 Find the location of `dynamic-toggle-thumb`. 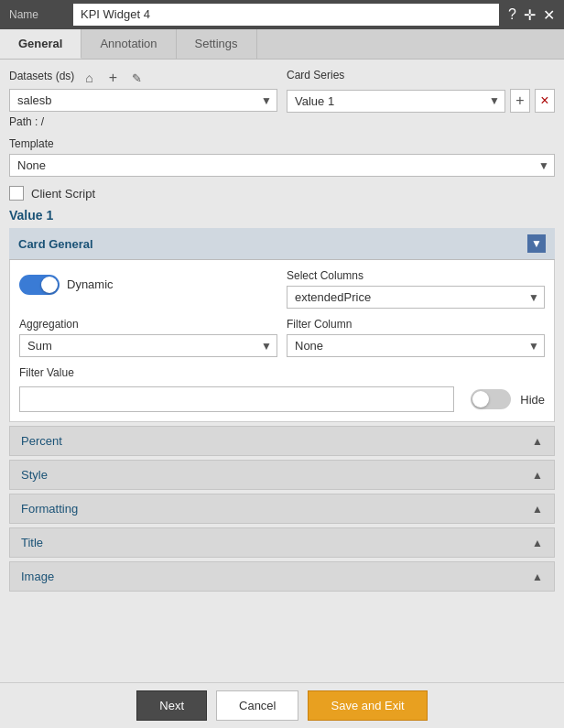

dynamic-toggle-thumb is located at coordinates (49, 285).